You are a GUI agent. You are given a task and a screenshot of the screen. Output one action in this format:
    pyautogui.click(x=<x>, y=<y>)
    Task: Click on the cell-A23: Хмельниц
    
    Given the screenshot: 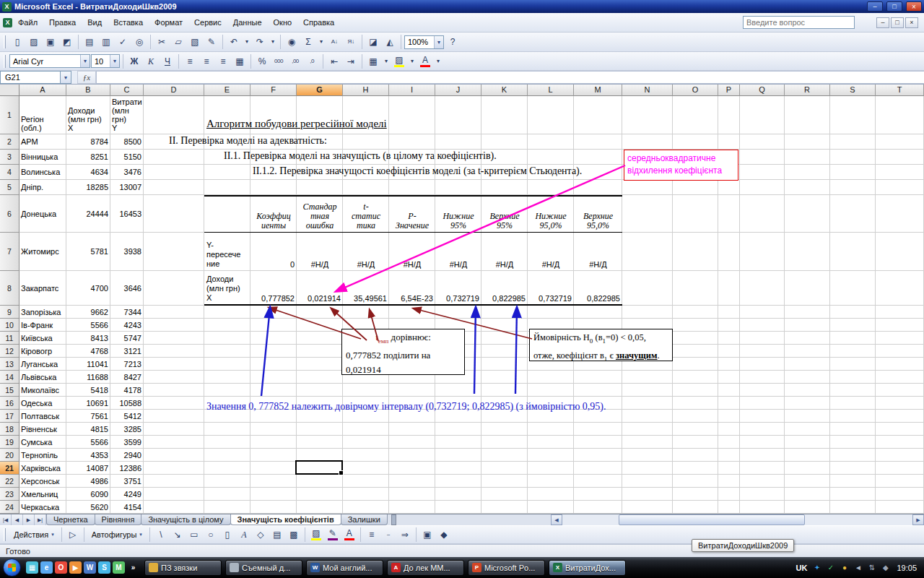 What is the action you would take?
    pyautogui.click(x=43, y=494)
    